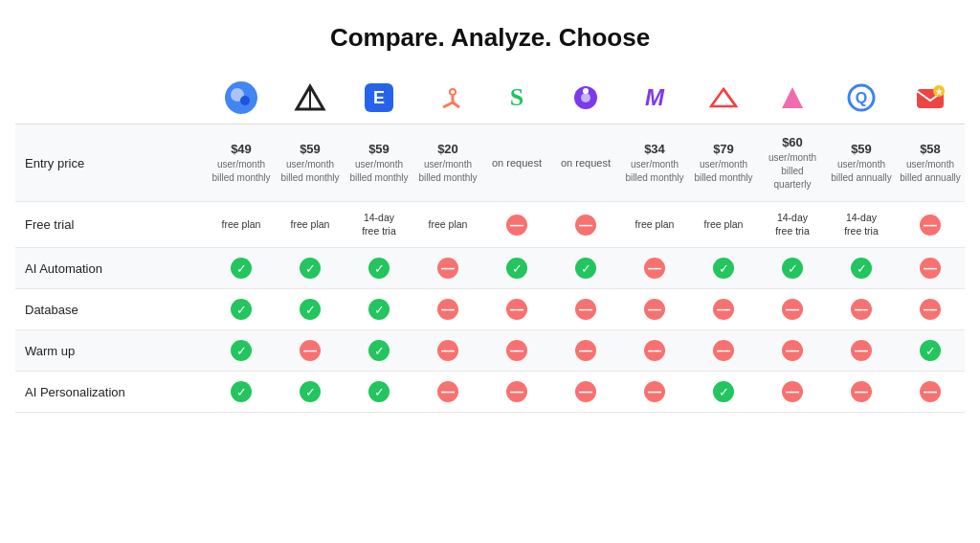 The width and height of the screenshot is (980, 543). Describe the element at coordinates (586, 163) in the screenshot. I see `entry-price-col-5: on request` at that location.